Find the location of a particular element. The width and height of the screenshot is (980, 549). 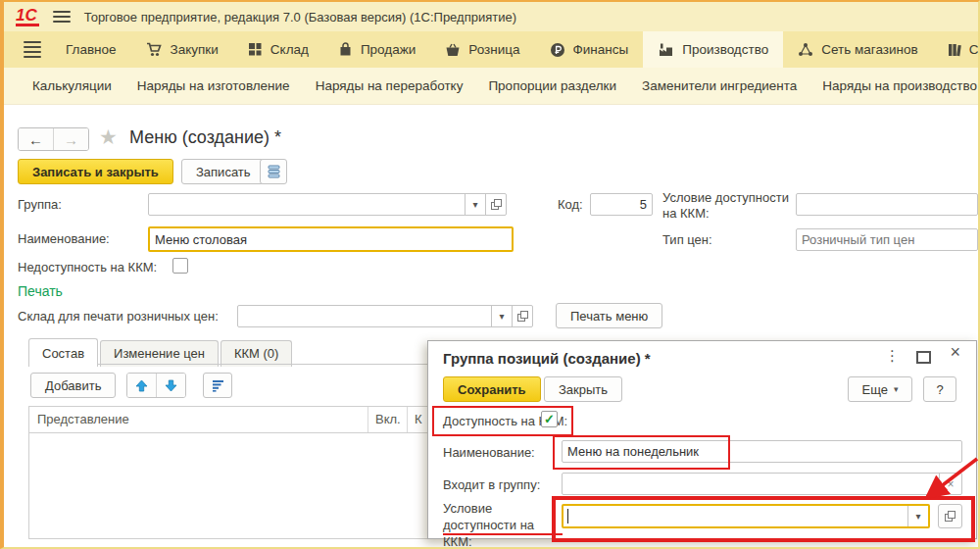

dialog-title: Группа позиций (создание) * is located at coordinates (547, 359).